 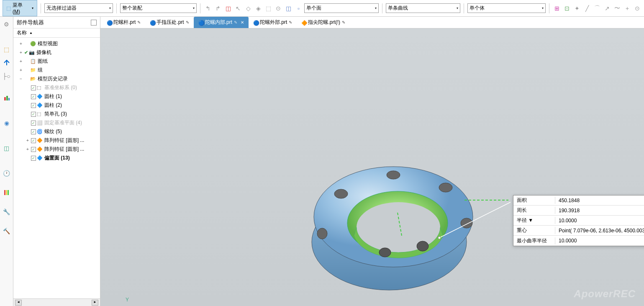 What do you see at coordinates (627, 8) in the screenshot?
I see `sketch-icon-8: +` at bounding box center [627, 8].